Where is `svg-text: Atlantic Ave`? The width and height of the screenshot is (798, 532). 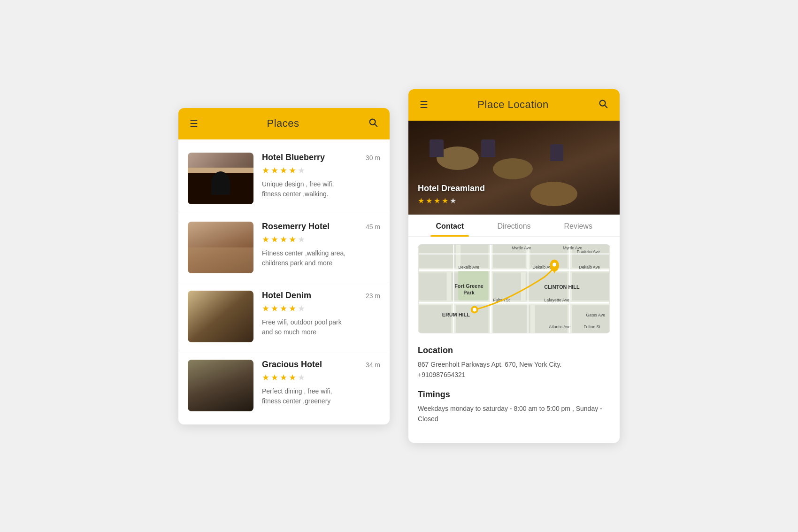
svg-text: Atlantic Ave is located at coordinates (560, 327).